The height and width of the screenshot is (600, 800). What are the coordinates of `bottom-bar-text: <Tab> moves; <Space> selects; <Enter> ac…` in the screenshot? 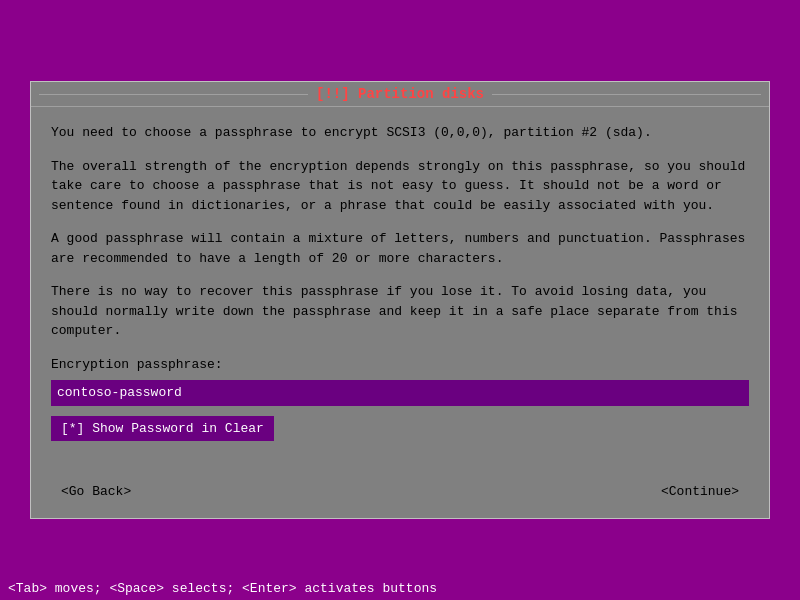 It's located at (222, 588).